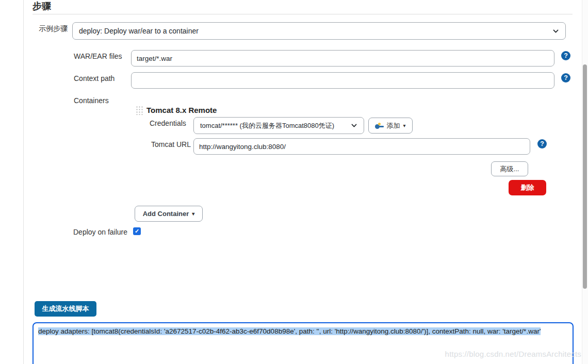 Image resolution: width=588 pixels, height=364 pixels. I want to click on script-selected-text: deploy adapters: [tomcat8(credentialsId:…, so click(289, 331).